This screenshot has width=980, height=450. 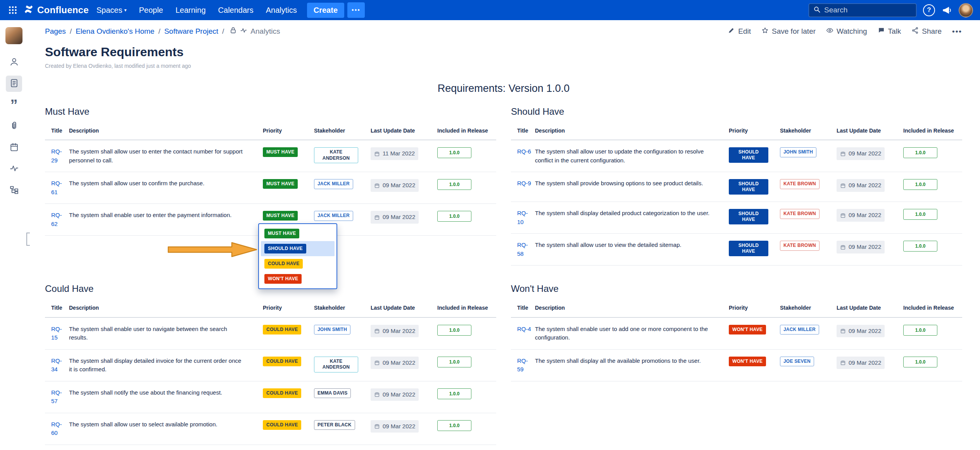 What do you see at coordinates (236, 10) in the screenshot?
I see `nav-calendars: Calendars` at bounding box center [236, 10].